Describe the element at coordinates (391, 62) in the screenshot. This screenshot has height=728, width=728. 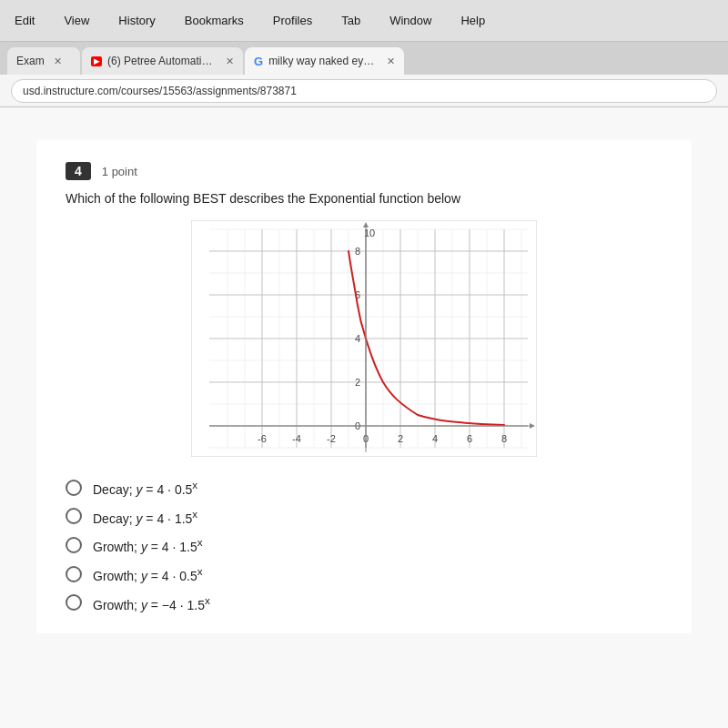
I see `tab-google-close: ✕` at that location.